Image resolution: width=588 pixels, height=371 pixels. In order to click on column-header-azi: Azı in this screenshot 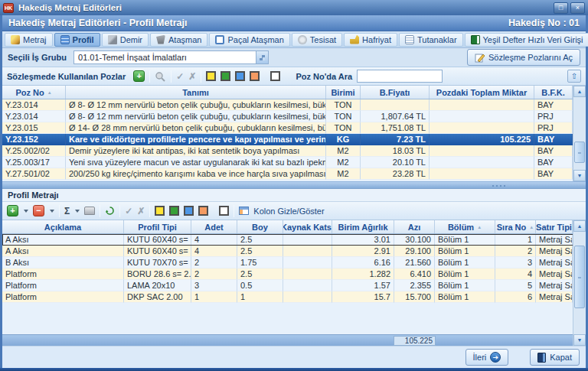, I will do `click(415, 226)`.